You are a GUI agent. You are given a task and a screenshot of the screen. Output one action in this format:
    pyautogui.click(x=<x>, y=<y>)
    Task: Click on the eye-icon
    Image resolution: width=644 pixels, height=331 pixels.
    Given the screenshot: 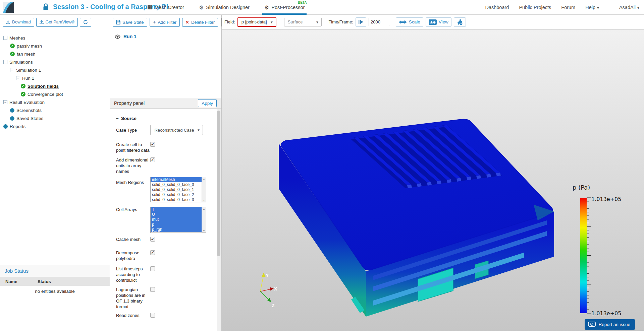 What is the action you would take?
    pyautogui.click(x=117, y=37)
    